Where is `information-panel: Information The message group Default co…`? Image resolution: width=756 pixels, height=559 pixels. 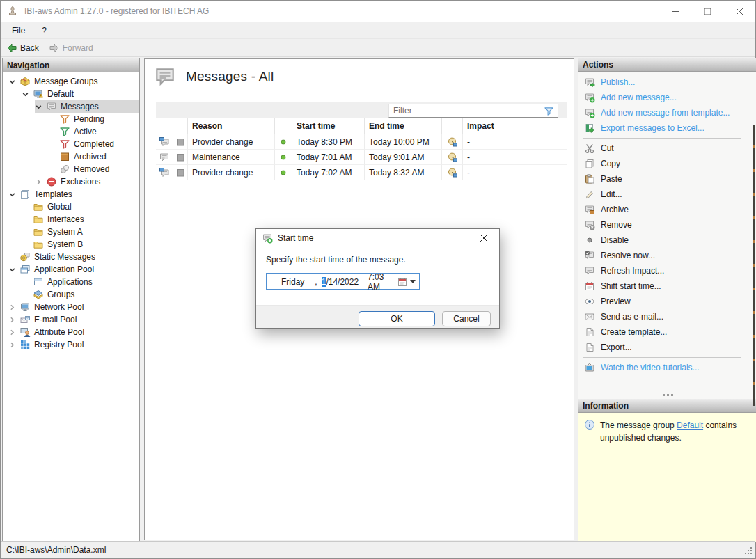
information-panel: Information The message group Default co… is located at coordinates (667, 471).